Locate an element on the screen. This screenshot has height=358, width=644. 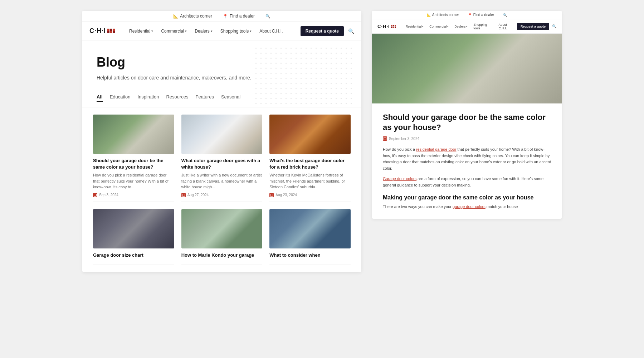
right-nav-commercial: Commercial ▾ is located at coordinates (439, 26).